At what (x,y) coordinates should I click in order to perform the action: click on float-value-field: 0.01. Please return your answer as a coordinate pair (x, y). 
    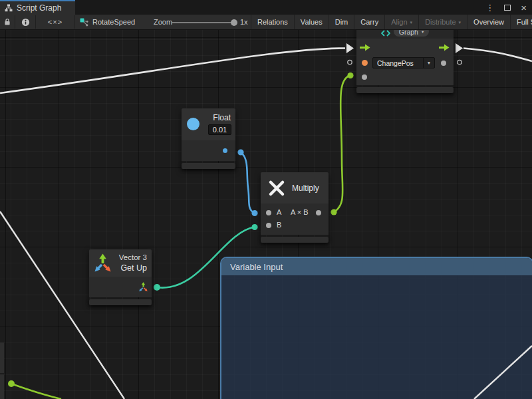
    Looking at the image, I should click on (219, 130).